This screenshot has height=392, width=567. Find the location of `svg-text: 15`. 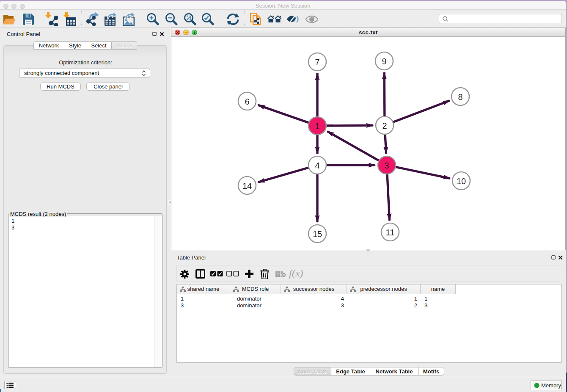

svg-text: 15 is located at coordinates (317, 234).